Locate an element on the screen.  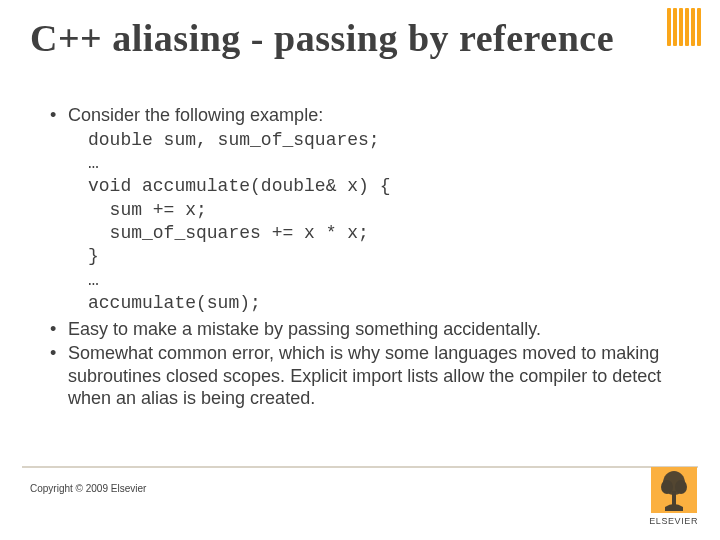
bullet-item: Easy to make a mistake by passing someth… is located at coordinates (369, 330).